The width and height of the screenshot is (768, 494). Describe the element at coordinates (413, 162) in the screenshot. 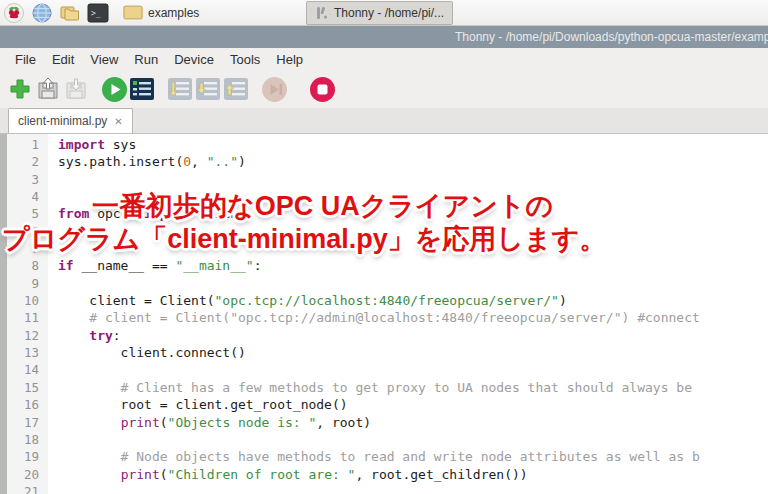

I see `code-line: sys.path.insert(0, "..")` at that location.